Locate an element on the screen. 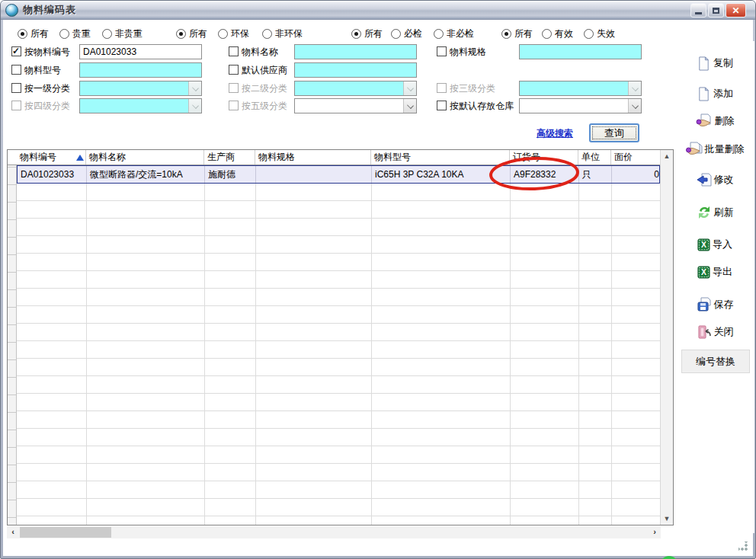  category-level3-select is located at coordinates (581, 88).